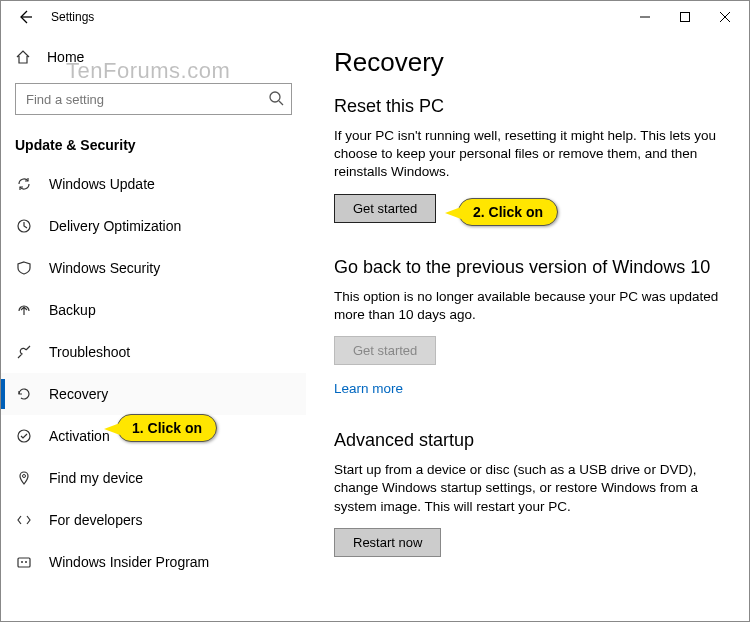  What do you see at coordinates (90, 352) in the screenshot?
I see `sidebar-item-label: Troubleshoot` at bounding box center [90, 352].